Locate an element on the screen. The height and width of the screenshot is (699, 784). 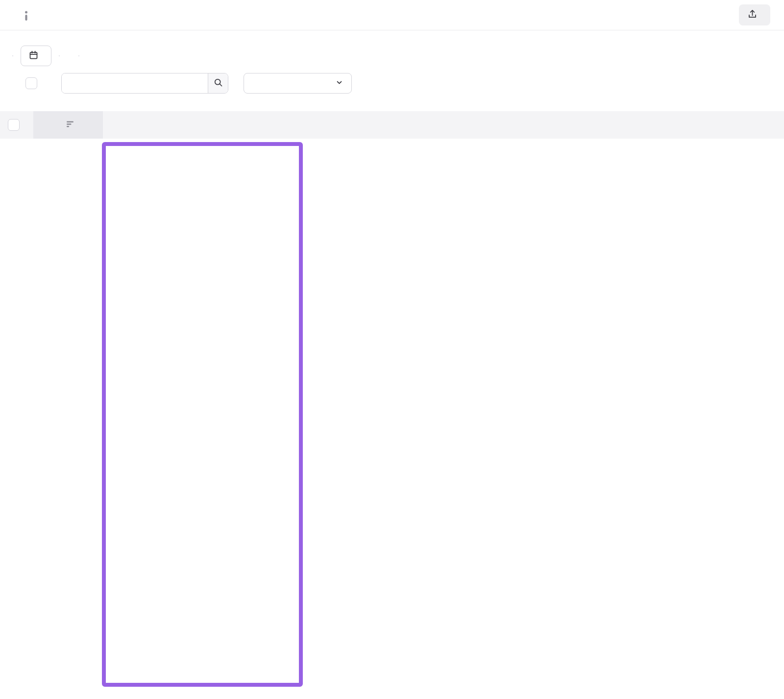
filter-row-primary is located at coordinates (392, 56).